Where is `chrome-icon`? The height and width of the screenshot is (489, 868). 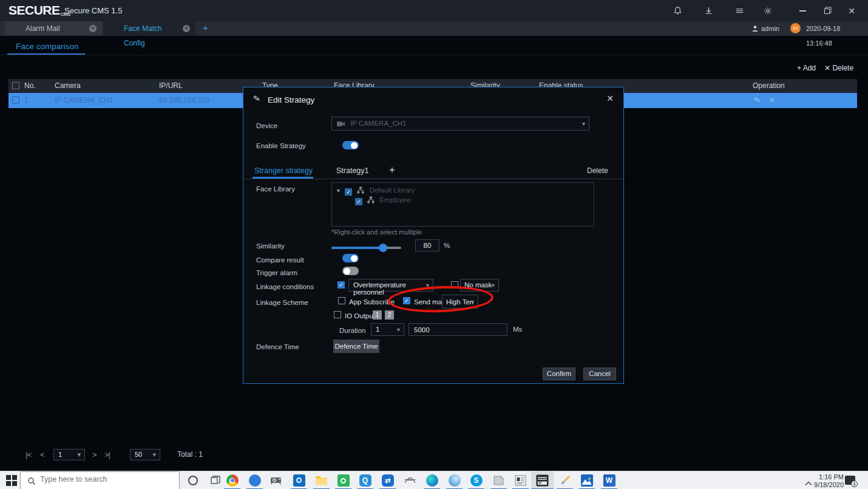 chrome-icon is located at coordinates (232, 480).